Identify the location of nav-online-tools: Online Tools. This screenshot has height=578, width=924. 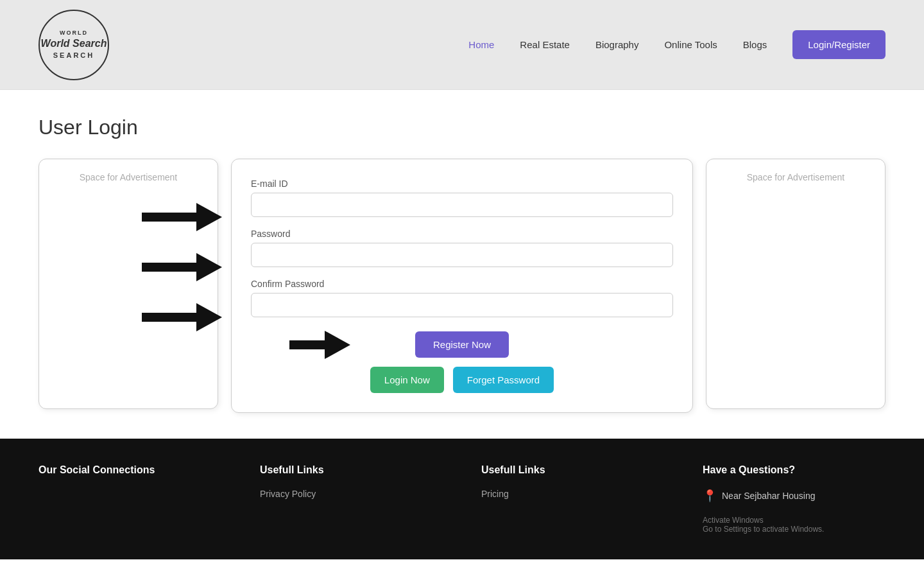
(690, 45).